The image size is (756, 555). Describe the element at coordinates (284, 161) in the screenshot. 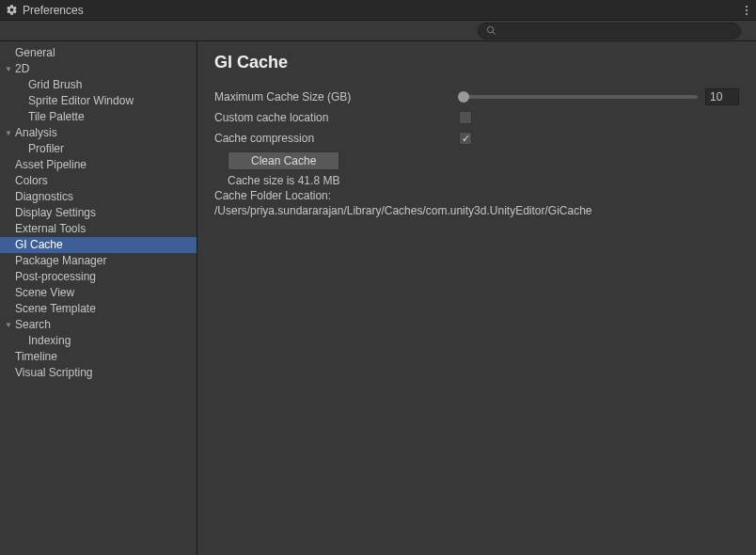

I see `clean-cache-button: Clean Cache` at that location.